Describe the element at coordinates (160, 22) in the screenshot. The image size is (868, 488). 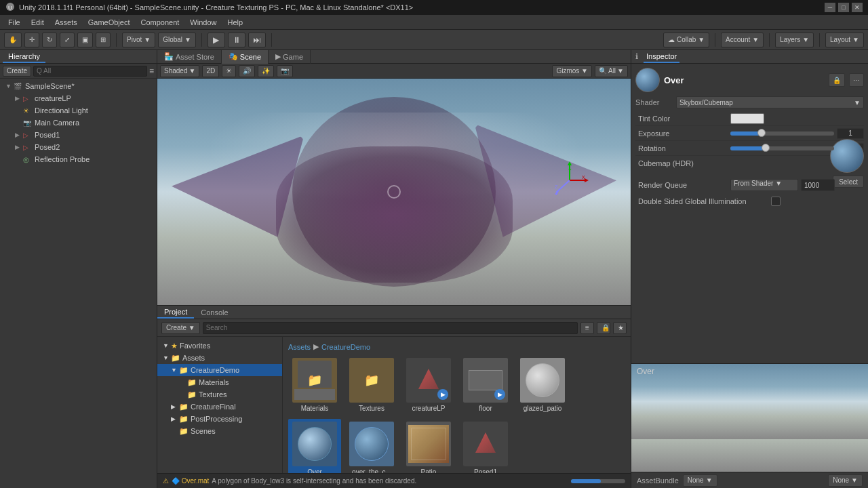
I see `menu-component: Component` at that location.